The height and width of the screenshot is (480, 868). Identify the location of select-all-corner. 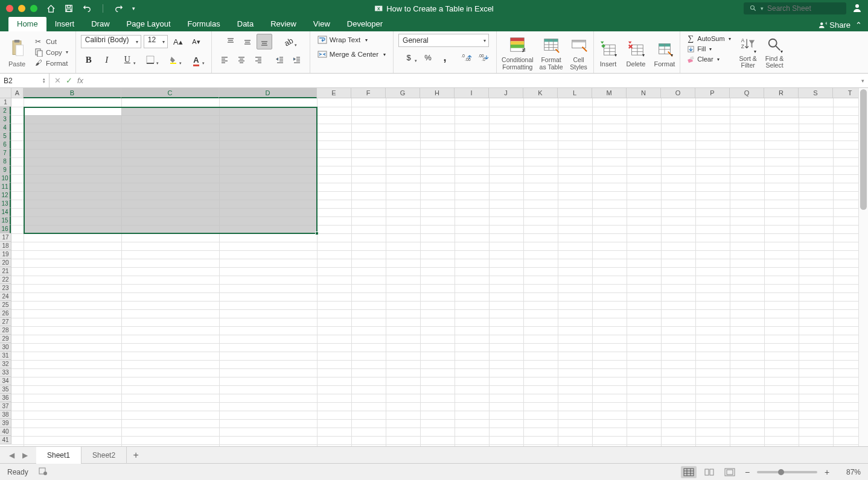
(6, 93).